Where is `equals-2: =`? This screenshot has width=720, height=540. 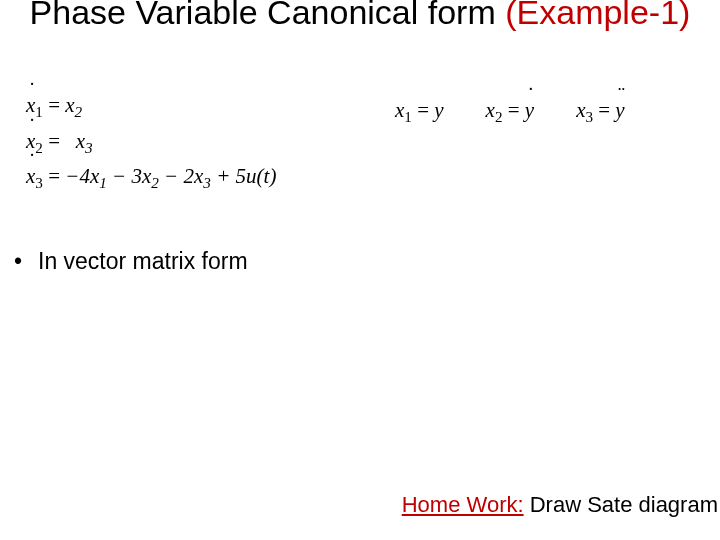 equals-2: = is located at coordinates (56, 141).